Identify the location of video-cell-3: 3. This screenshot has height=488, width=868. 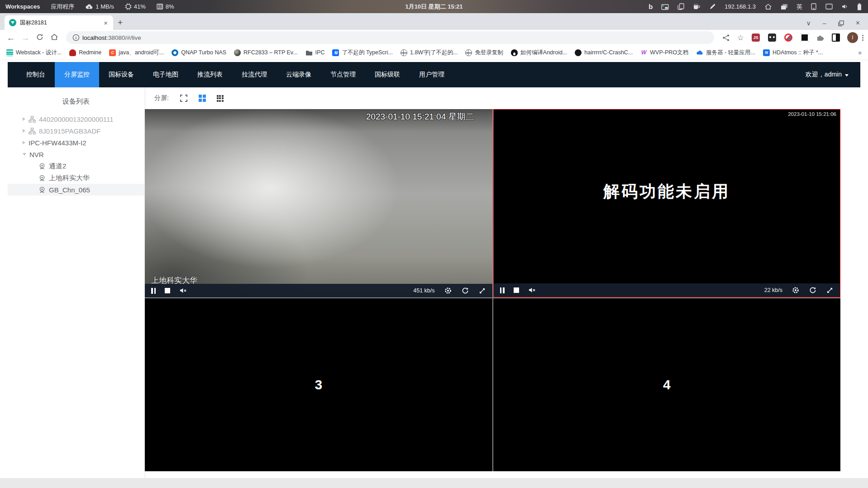
(319, 385).